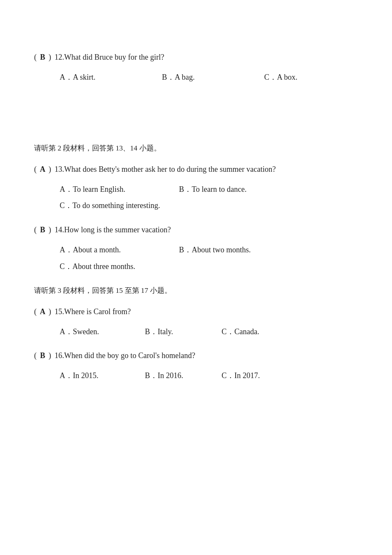 The height and width of the screenshot is (555, 392). I want to click on q14-paren-left: (, so click(35, 230).